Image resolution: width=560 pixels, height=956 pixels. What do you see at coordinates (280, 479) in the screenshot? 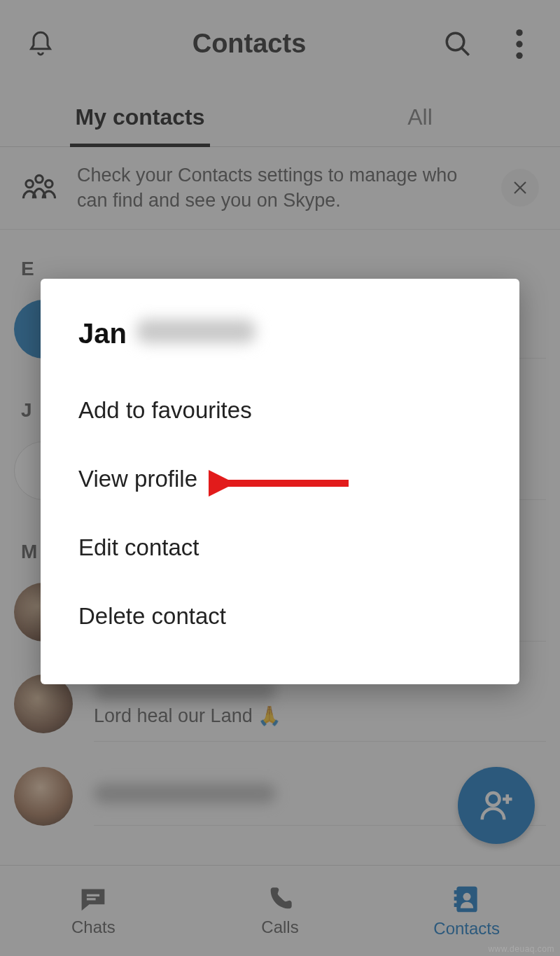
I see `menu-view-profile: View profile` at bounding box center [280, 479].